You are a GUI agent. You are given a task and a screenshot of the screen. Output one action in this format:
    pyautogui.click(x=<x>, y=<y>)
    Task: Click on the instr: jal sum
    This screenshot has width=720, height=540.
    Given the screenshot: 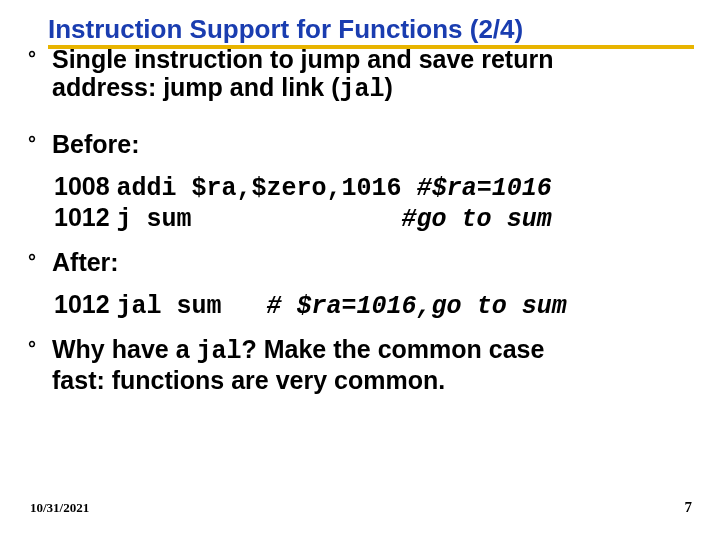 What is the action you would take?
    pyautogui.click(x=192, y=306)
    